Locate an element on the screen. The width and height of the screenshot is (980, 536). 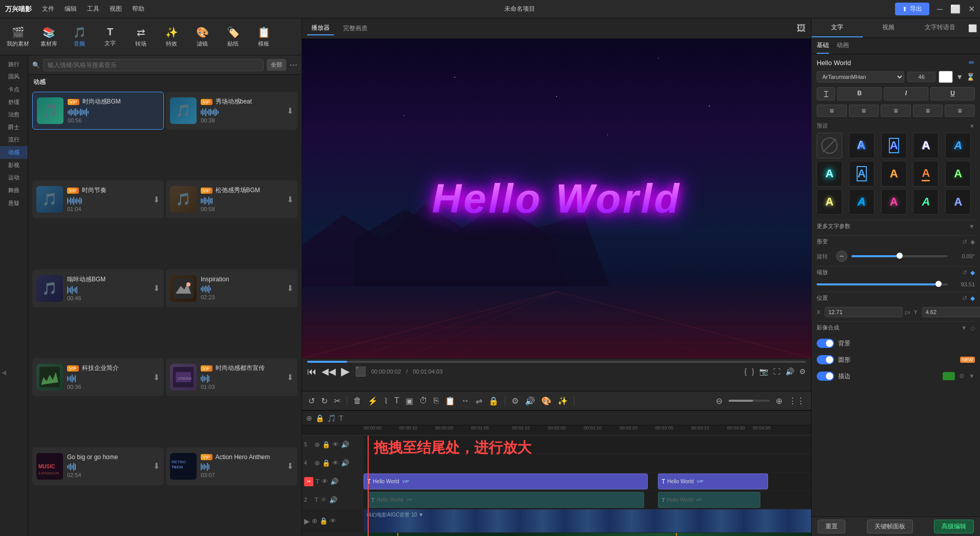
export-button: ⬆ 导出 is located at coordinates (912, 9).